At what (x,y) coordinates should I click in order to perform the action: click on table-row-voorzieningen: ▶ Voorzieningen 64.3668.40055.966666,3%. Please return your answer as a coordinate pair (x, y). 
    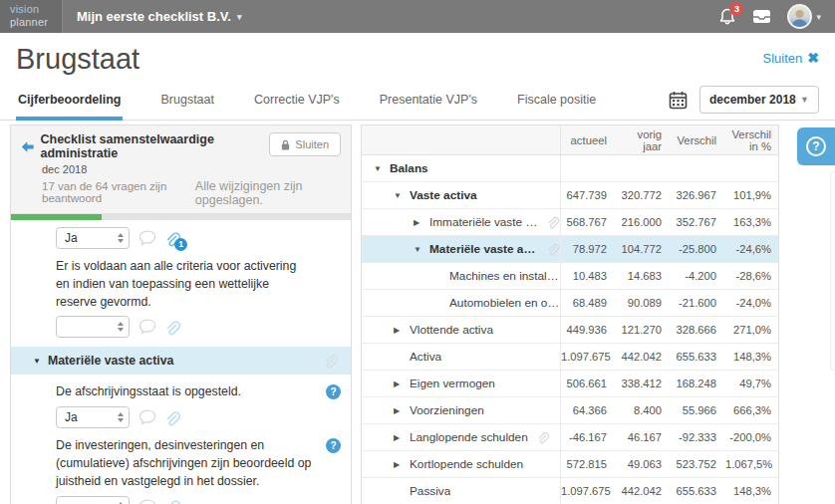
    Looking at the image, I should click on (570, 410).